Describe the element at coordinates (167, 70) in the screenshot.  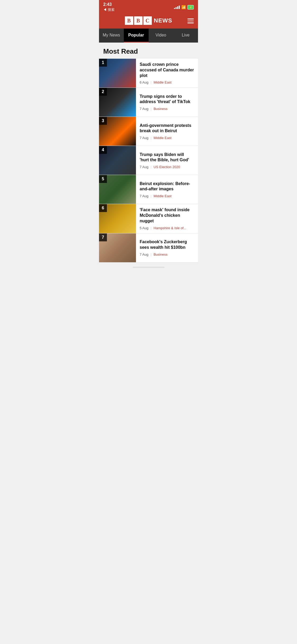
I see `news-item-title: Saudi crown prince accused of Canada mur…` at that location.